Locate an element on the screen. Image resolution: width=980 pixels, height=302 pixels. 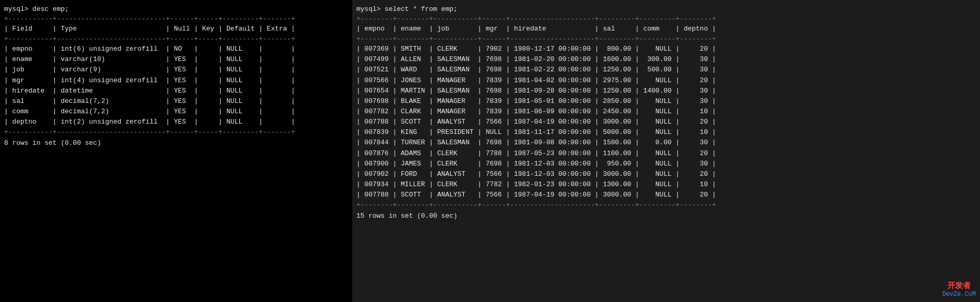
table-row: | job | varchar(9) | YES | | NULL | | is located at coordinates (176, 70).